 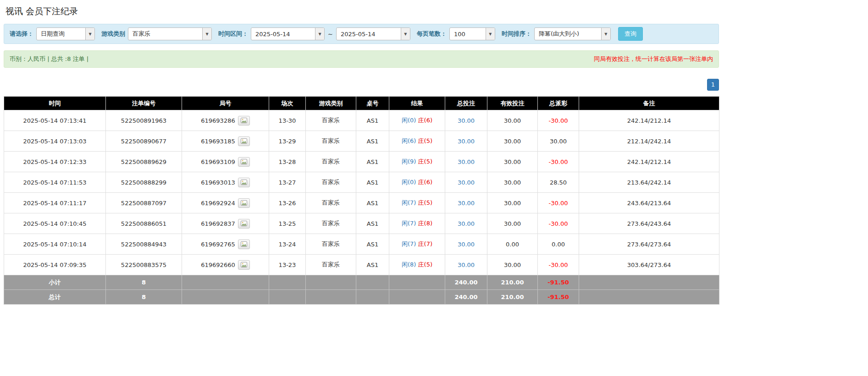 What do you see at coordinates (287, 203) in the screenshot?
I see `cell-session: 13-26` at bounding box center [287, 203].